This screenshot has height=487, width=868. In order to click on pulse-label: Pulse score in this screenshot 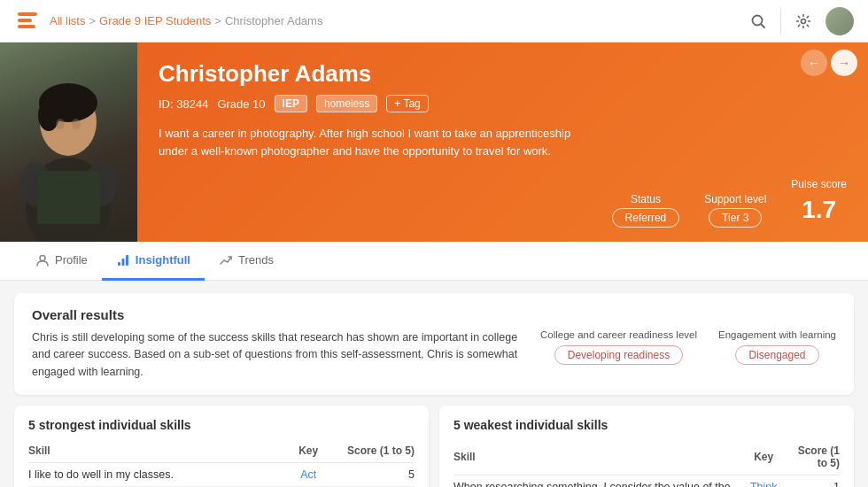, I will do `click(818, 184)`.